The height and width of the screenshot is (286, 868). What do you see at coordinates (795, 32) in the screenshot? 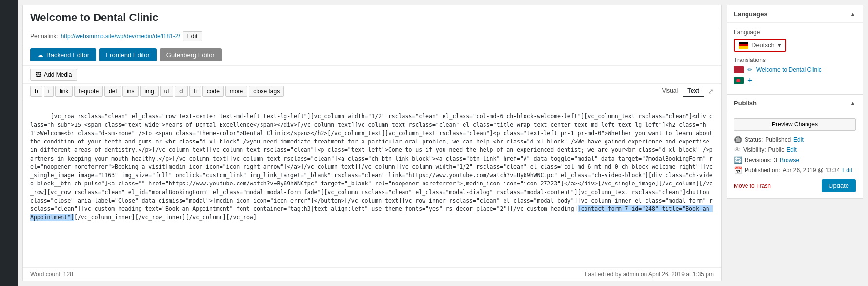
I see `language-label: Language` at bounding box center [795, 32].